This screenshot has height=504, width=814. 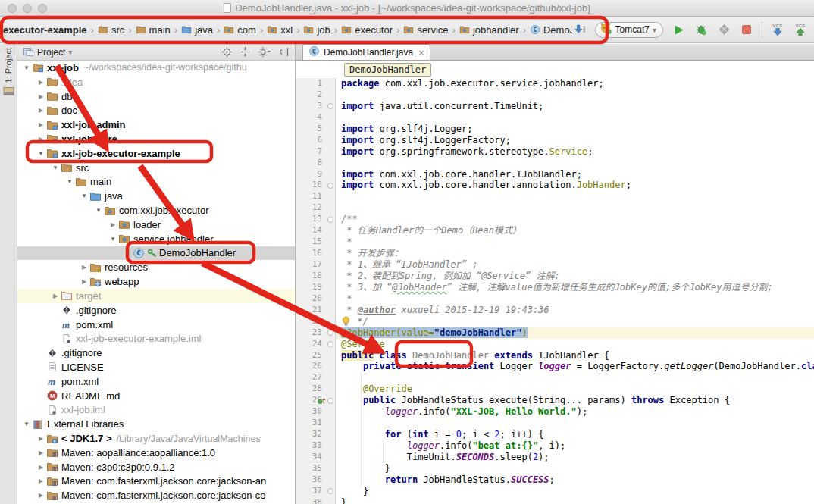 I want to click on stop-button, so click(x=747, y=30).